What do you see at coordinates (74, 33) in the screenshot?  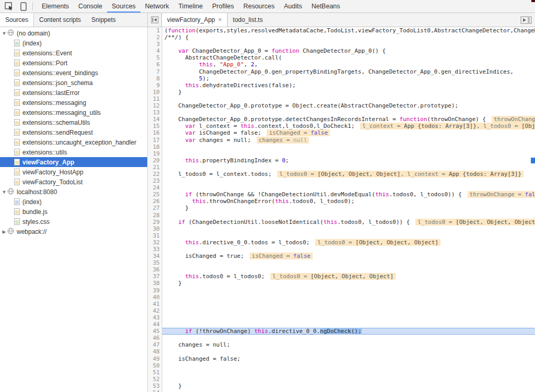 I see `domain-item-no-domain: ▼(no domain)` at bounding box center [74, 33].